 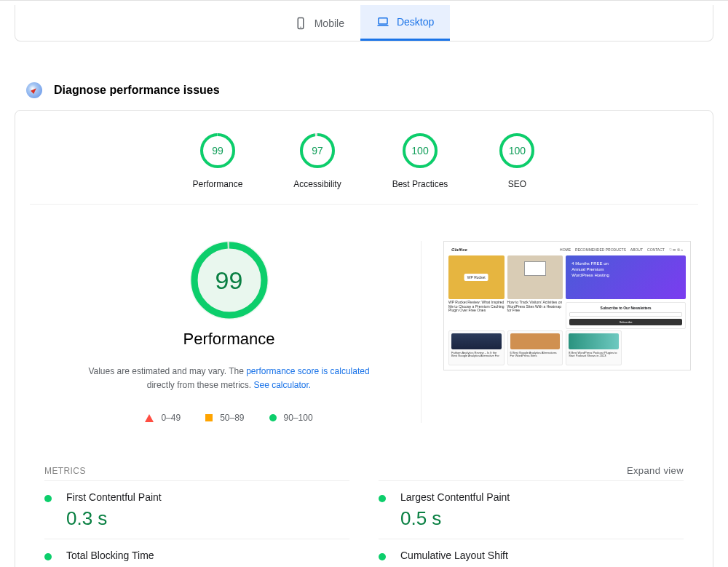 I want to click on gauge-performance: 99 Performance, so click(x=218, y=161).